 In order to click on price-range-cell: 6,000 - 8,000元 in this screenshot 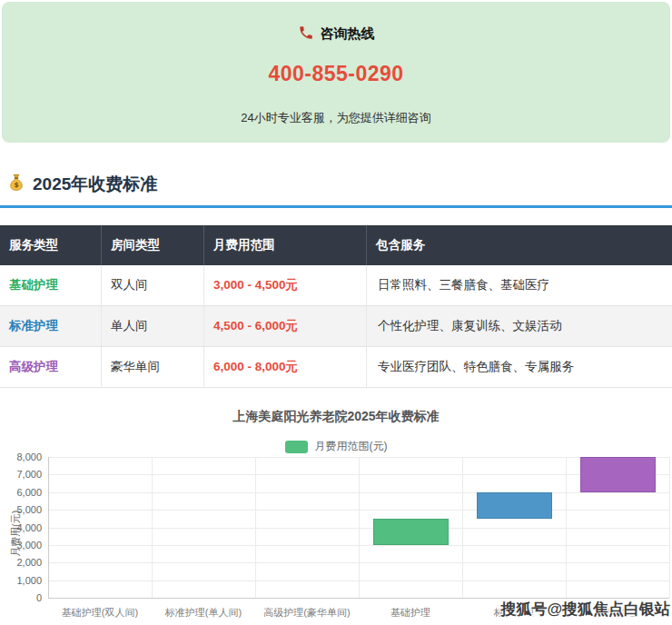, I will do `click(285, 367)`.